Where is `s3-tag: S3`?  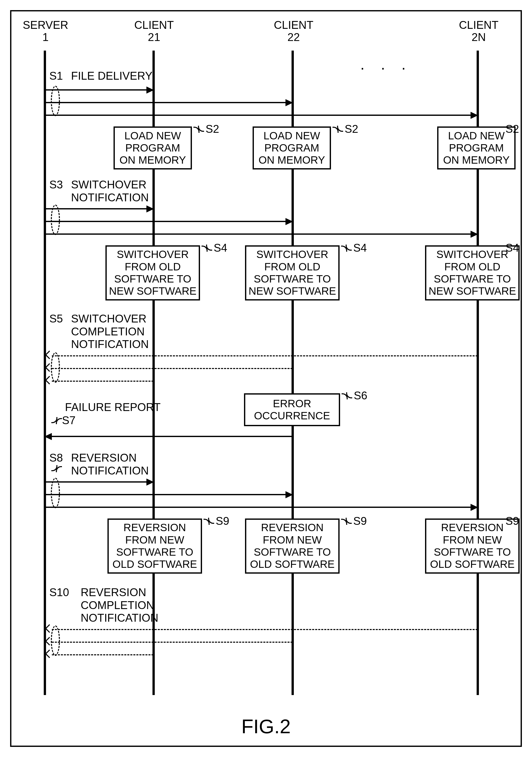 s3-tag: S3 is located at coordinates (56, 185).